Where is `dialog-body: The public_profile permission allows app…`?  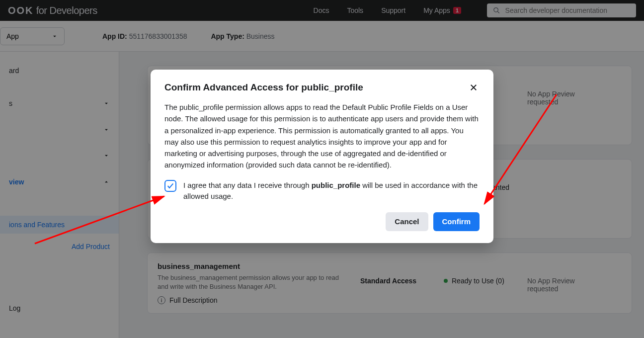
dialog-body: The public_profile permission allows app… is located at coordinates (322, 136).